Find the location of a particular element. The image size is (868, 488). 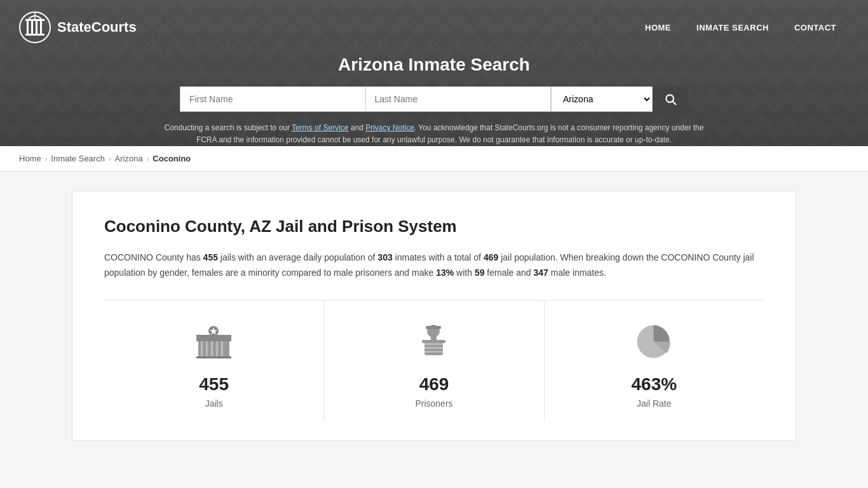

nav-contact: CONTACT is located at coordinates (815, 28).